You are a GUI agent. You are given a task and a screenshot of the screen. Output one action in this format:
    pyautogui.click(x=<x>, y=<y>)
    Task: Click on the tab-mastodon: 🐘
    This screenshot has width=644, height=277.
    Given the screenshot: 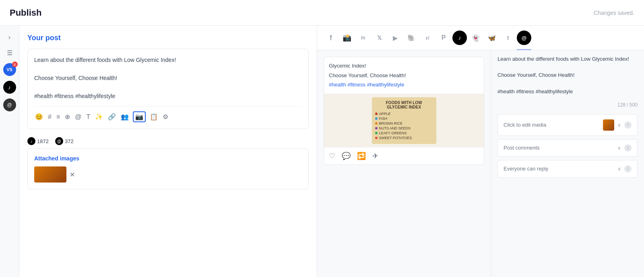 What is the action you would take?
    pyautogui.click(x=411, y=38)
    